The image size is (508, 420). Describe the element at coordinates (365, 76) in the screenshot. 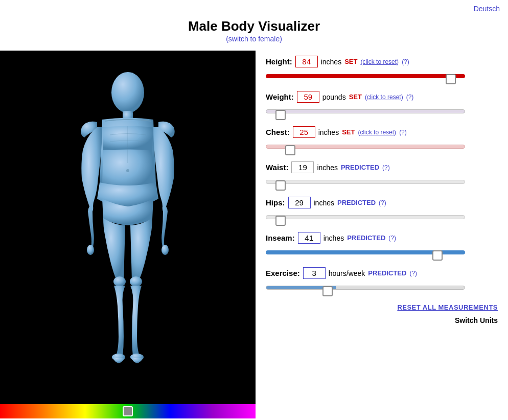

I see `height-slider` at that location.